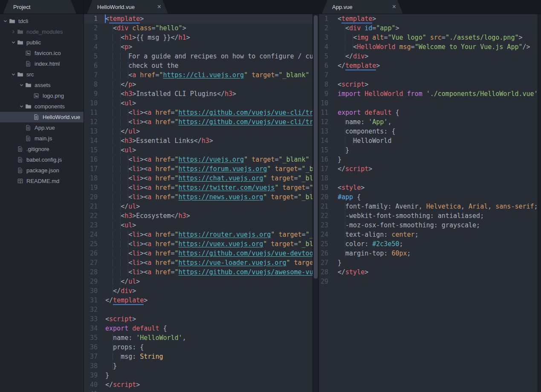 Image resolution: width=541 pixels, height=392 pixels. Describe the element at coordinates (430, 169) in the screenshot. I see `code-line: 17</script>` at that location.